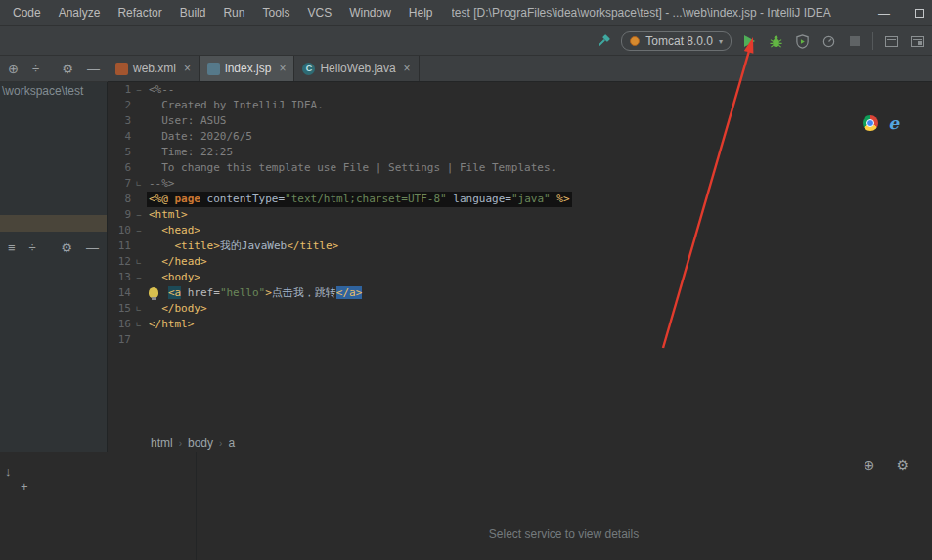 The height and width of the screenshot is (560, 932). I want to click on code-token: 我的JavaWeb, so click(253, 246).